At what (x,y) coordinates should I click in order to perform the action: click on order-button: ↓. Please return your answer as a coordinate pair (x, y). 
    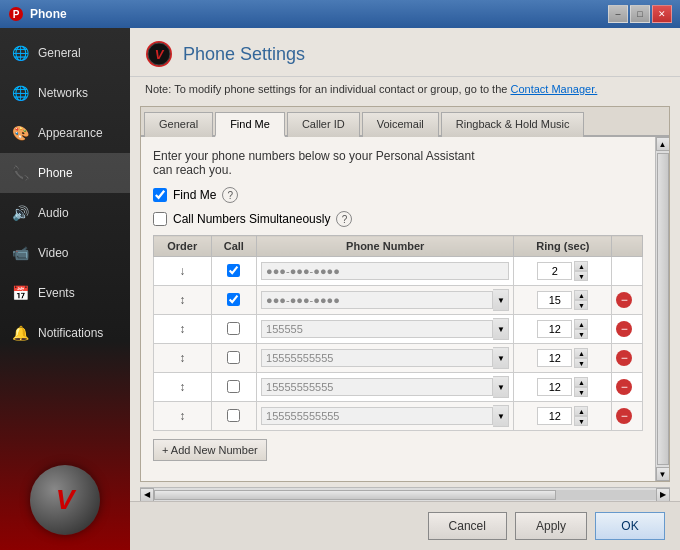
    Looking at the image, I should click on (182, 271).